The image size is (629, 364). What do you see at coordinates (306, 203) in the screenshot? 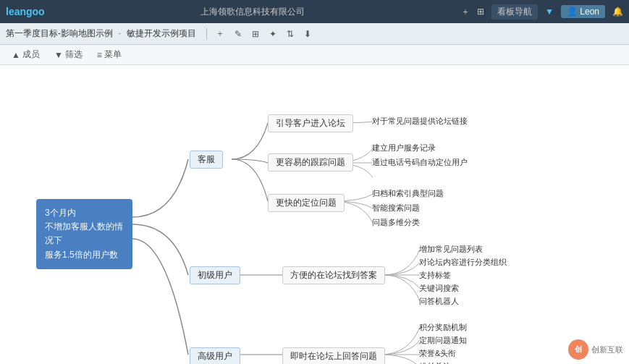
I see `sub-branch-dingwei: 更快的定位问题` at bounding box center [306, 203].